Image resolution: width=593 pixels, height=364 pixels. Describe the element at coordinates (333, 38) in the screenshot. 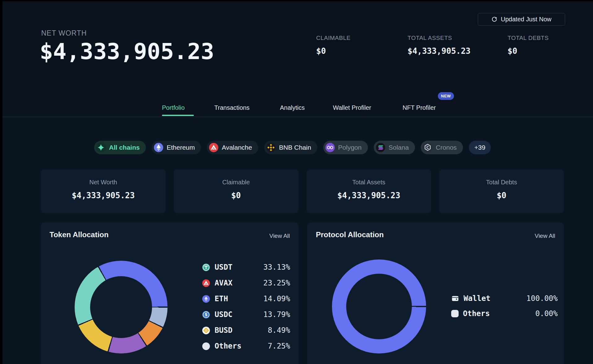

I see `stat-label: CLAIMABLE` at that location.